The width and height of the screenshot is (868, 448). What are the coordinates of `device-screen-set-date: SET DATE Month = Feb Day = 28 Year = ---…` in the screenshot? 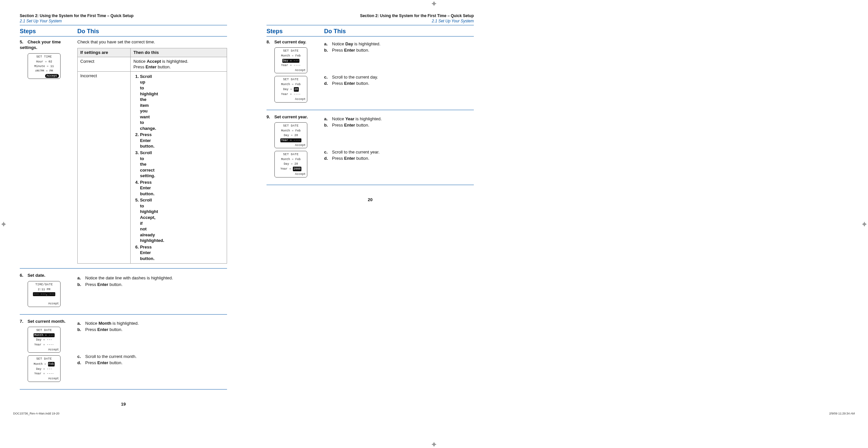 It's located at (291, 135).